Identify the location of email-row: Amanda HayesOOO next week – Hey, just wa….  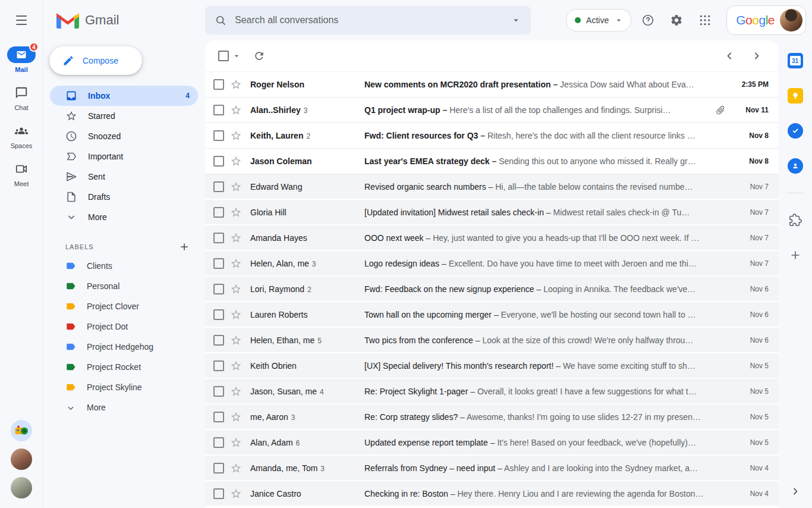
(492, 238).